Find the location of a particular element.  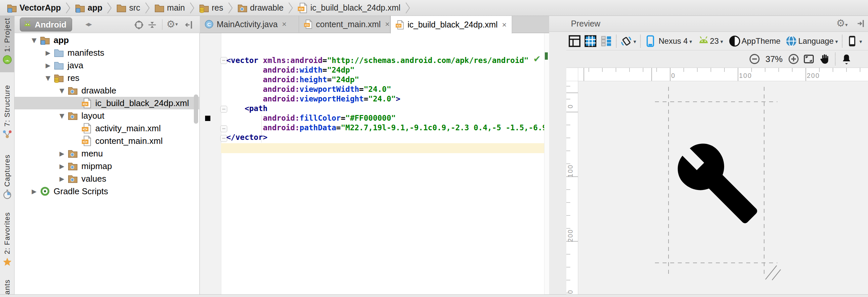

code-line: <path is located at coordinates (247, 109).